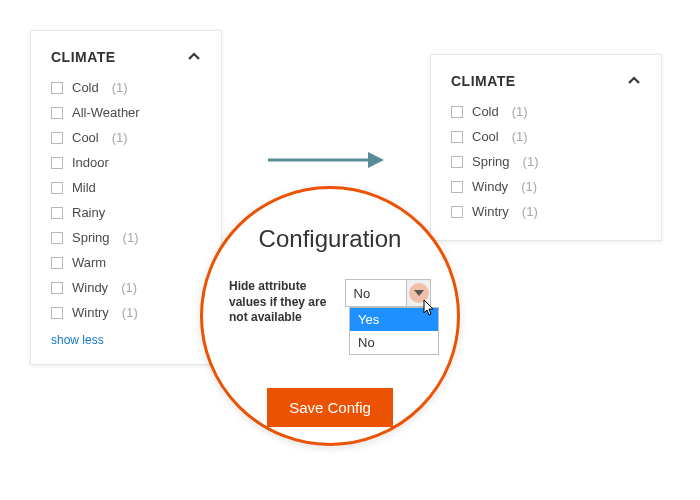 This screenshot has height=500, width=700. I want to click on config-field-label: Hide attribute values if they are not av…, so click(282, 302).